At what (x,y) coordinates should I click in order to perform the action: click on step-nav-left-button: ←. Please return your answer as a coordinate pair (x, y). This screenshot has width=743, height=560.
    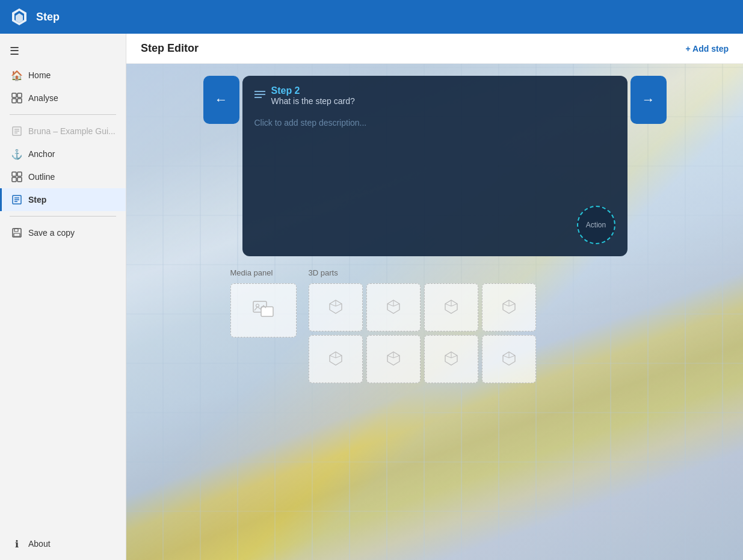
    Looking at the image, I should click on (221, 100).